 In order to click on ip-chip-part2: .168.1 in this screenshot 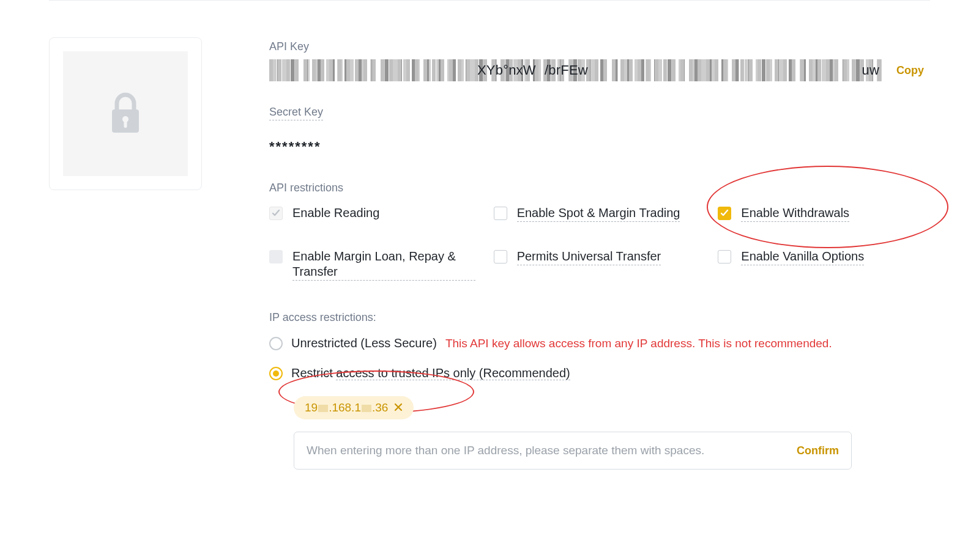, I will do `click(345, 407)`.